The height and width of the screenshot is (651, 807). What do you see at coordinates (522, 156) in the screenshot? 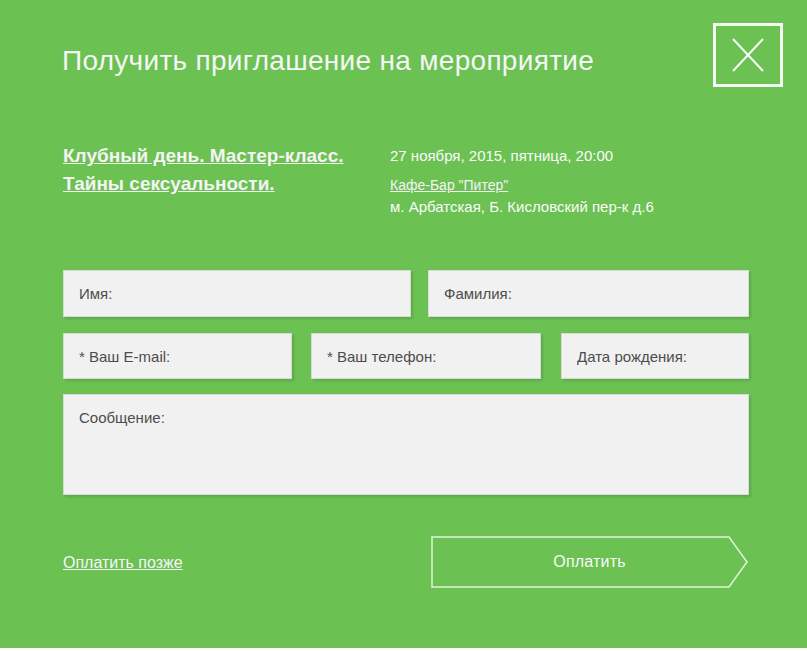
I see `event-datetime: 27 ноября, 2015, пятница, 20:00` at bounding box center [522, 156].